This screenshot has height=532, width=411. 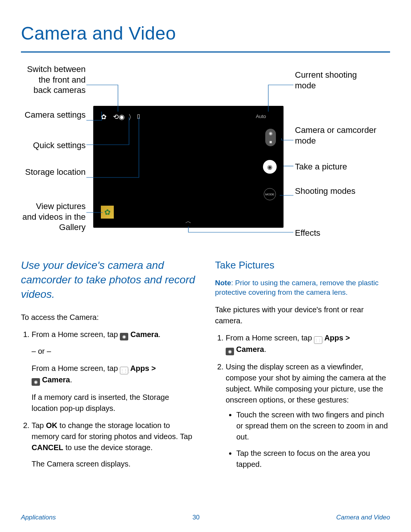 What do you see at coordinates (114, 374) in the screenshot?
I see `step1b: From a Home screen, tap ⋮⋮⋮ Apps > ◉ Cam…` at bounding box center [114, 374].